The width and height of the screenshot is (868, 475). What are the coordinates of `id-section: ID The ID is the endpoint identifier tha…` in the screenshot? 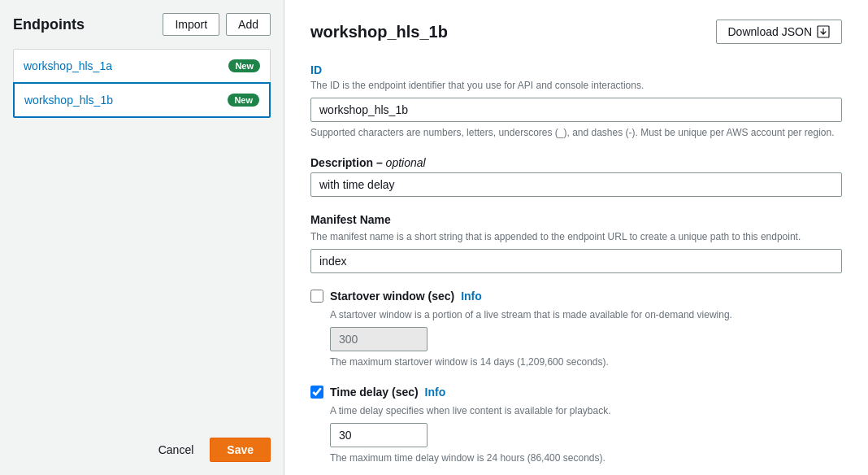 It's located at (576, 102).